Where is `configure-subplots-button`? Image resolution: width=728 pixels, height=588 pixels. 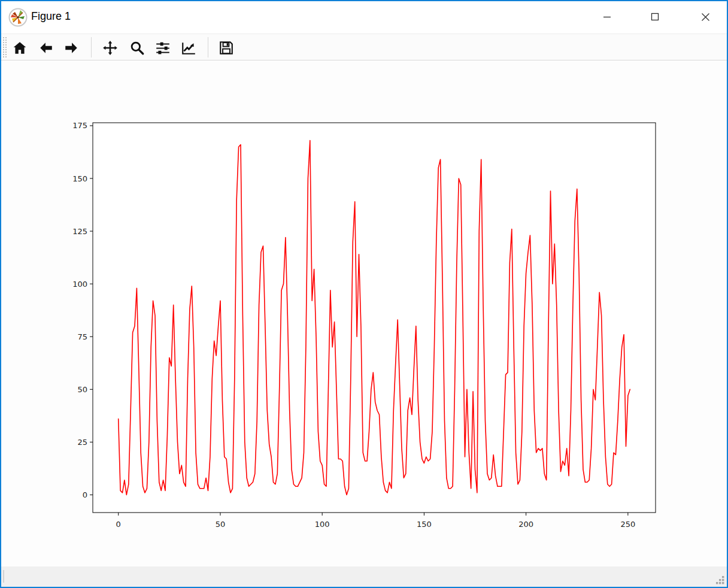 configure-subplots-button is located at coordinates (163, 48).